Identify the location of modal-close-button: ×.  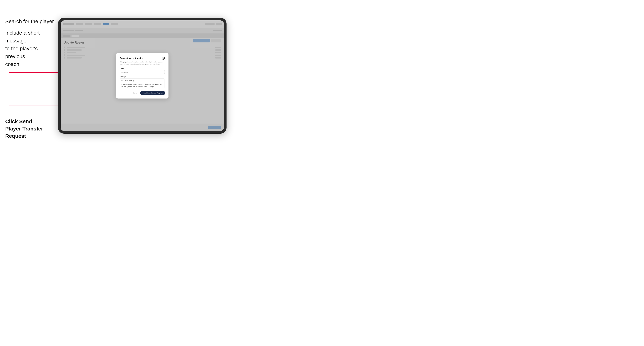
(163, 58).